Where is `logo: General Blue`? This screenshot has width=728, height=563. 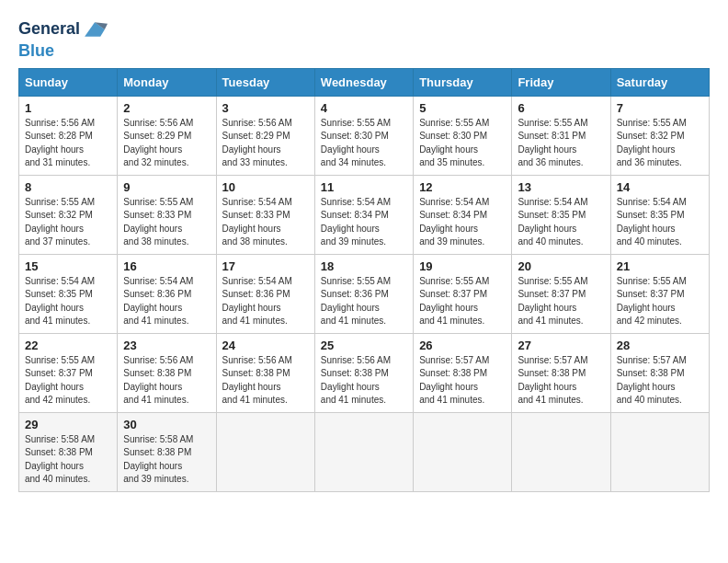
logo: General Blue is located at coordinates (63, 39).